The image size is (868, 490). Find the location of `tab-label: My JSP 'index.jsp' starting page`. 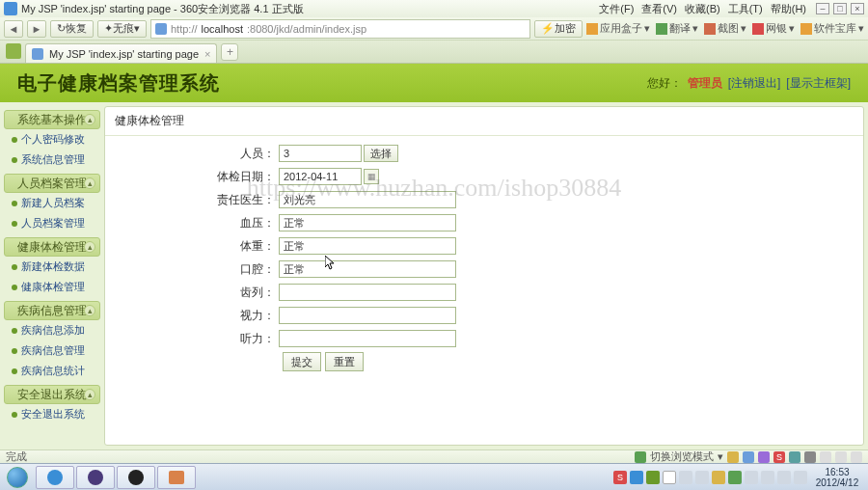

tab-label: My JSP 'index.jsp' starting page is located at coordinates (123, 54).